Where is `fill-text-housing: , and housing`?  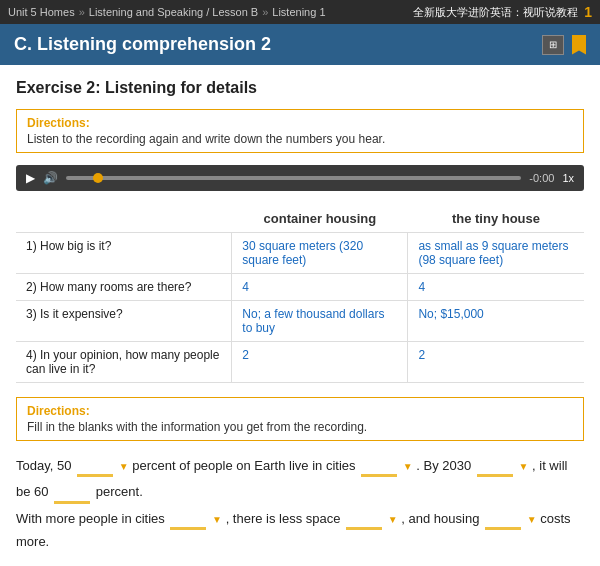
fill-text-housing: , and housing is located at coordinates (440, 518).